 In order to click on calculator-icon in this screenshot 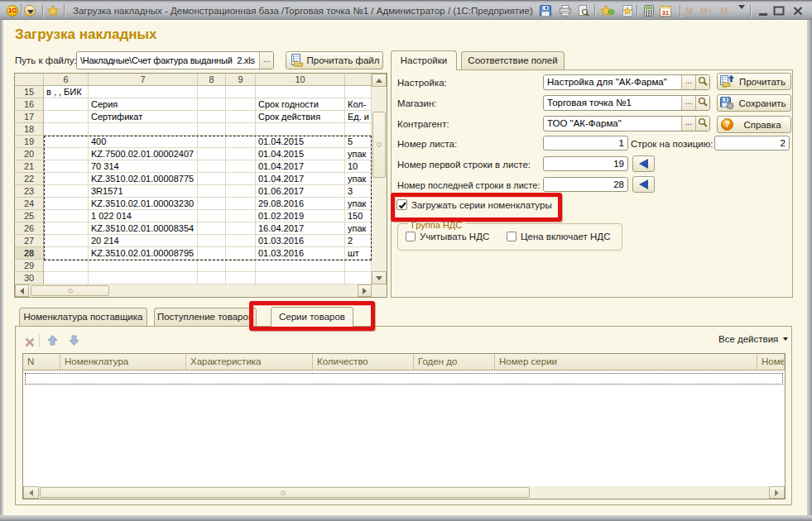, I will do `click(649, 11)`.